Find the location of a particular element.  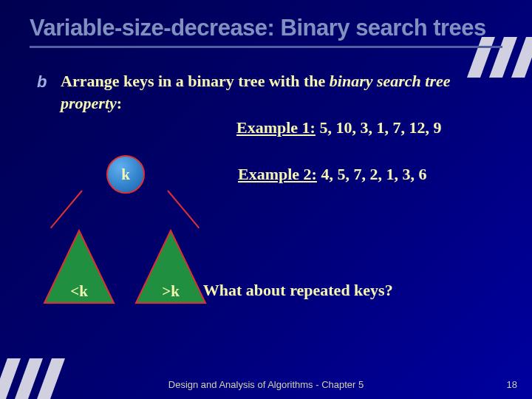

edge-left is located at coordinates (66, 209).